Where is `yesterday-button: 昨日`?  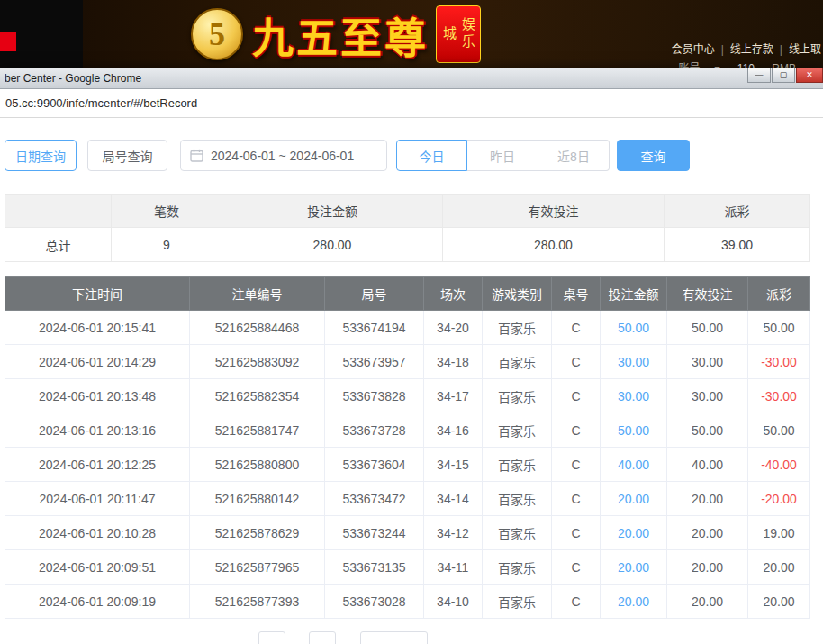
yesterday-button: 昨日 is located at coordinates (502, 155).